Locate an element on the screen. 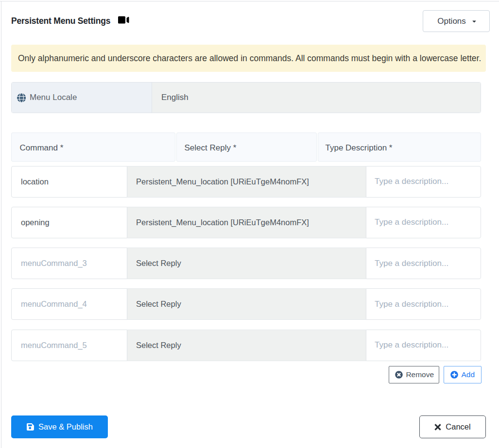 Image resolution: width=499 pixels, height=448 pixels. cancel-button-label: Cancel is located at coordinates (458, 427).